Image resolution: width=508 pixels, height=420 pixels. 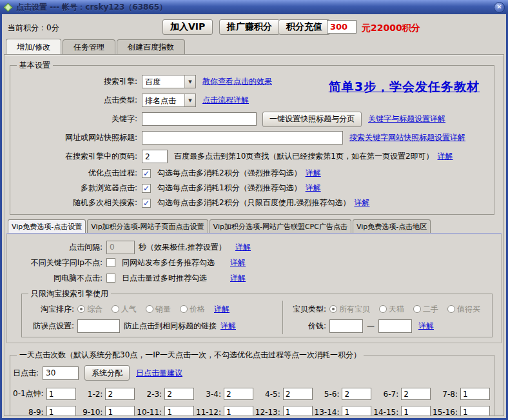 What do you see at coordinates (51, 310) in the screenshot?
I see `taobao-sort-label: 淘宝排序:` at bounding box center [51, 310].